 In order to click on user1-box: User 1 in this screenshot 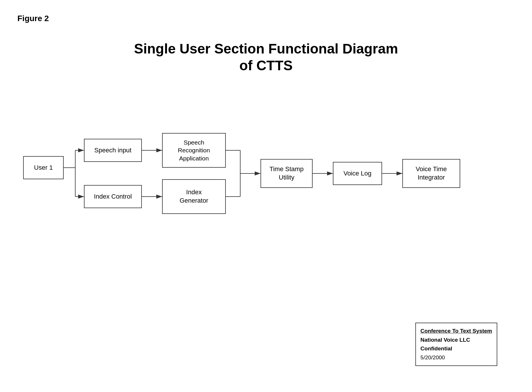, I will do `click(43, 168)`.